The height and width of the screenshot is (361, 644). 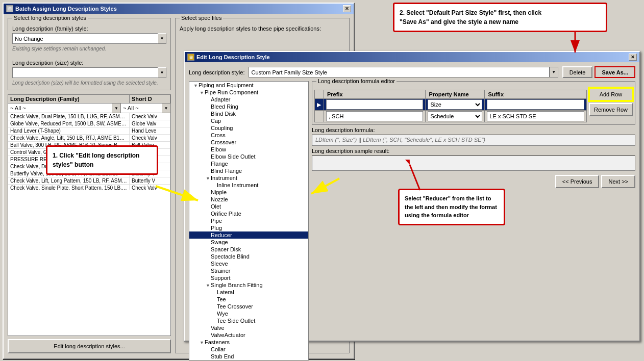 I want to click on edit-styles-button: Edit long description styles..., so click(x=89, y=346).